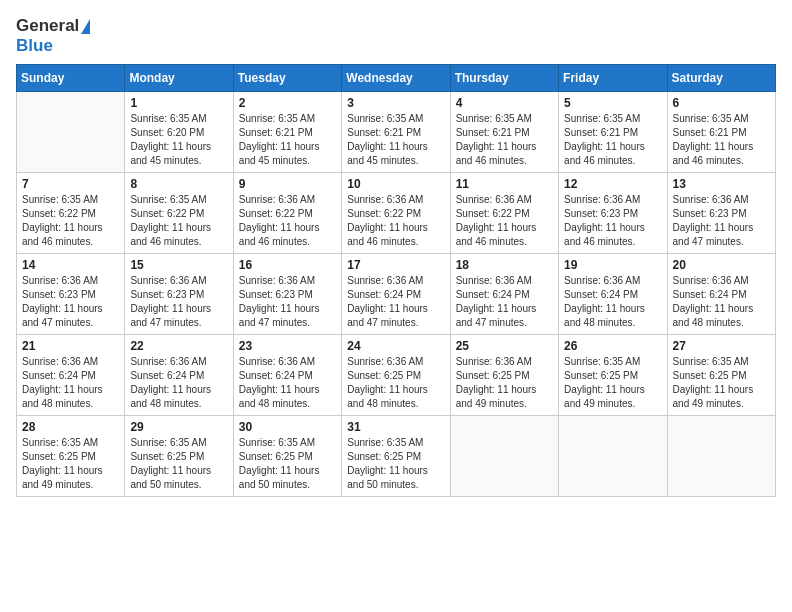  Describe the element at coordinates (722, 184) in the screenshot. I see `day-number: 13` at that location.